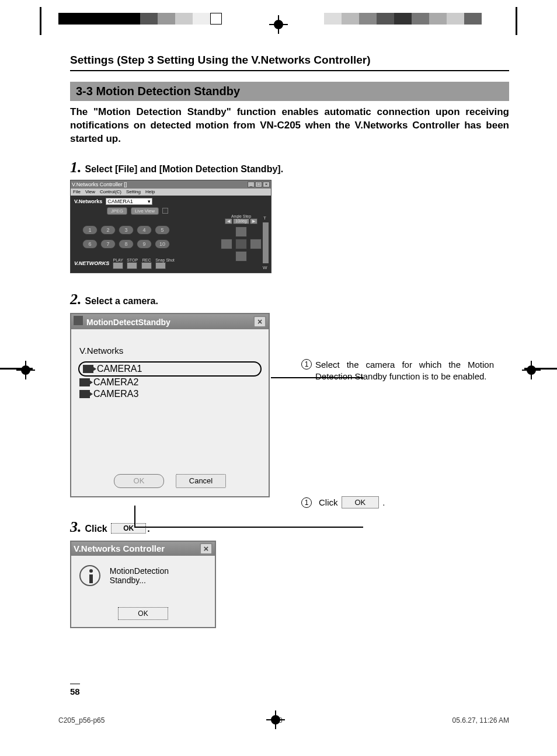 The width and height of the screenshot is (557, 756). Describe the element at coordinates (90, 230) in the screenshot. I see `preset-1: 1` at that location.